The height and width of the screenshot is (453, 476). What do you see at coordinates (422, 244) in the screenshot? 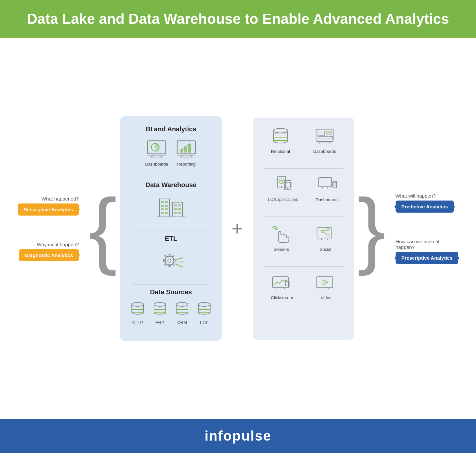
I see `prescriptive-question: How can we make it happen?` at bounding box center [422, 244].